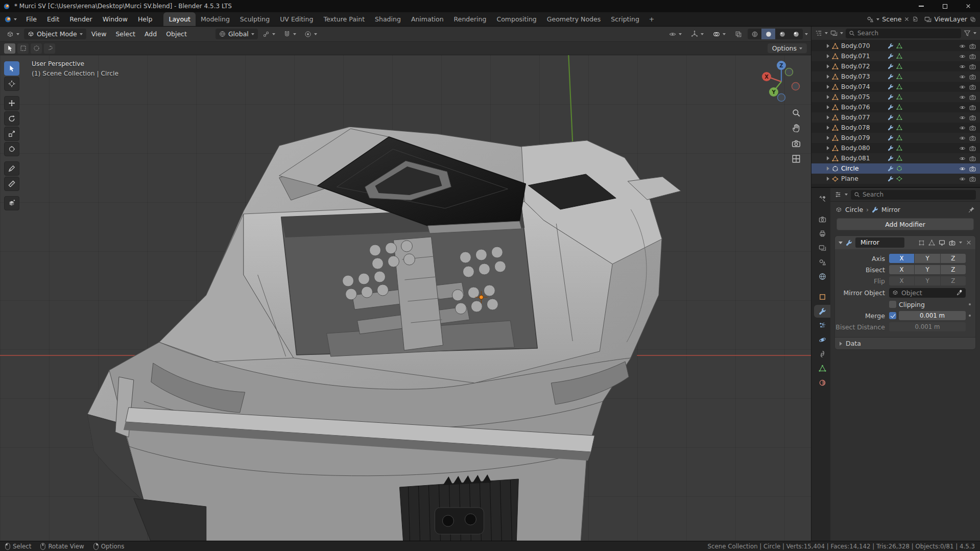 This screenshot has height=551, width=980. Describe the element at coordinates (269, 34) in the screenshot. I see `pivot-dropdown` at that location.